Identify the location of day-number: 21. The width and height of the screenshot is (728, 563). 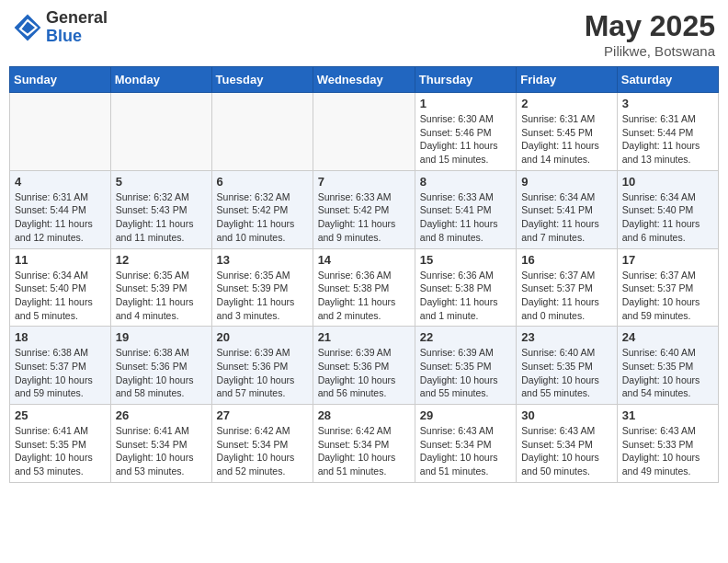
(364, 337).